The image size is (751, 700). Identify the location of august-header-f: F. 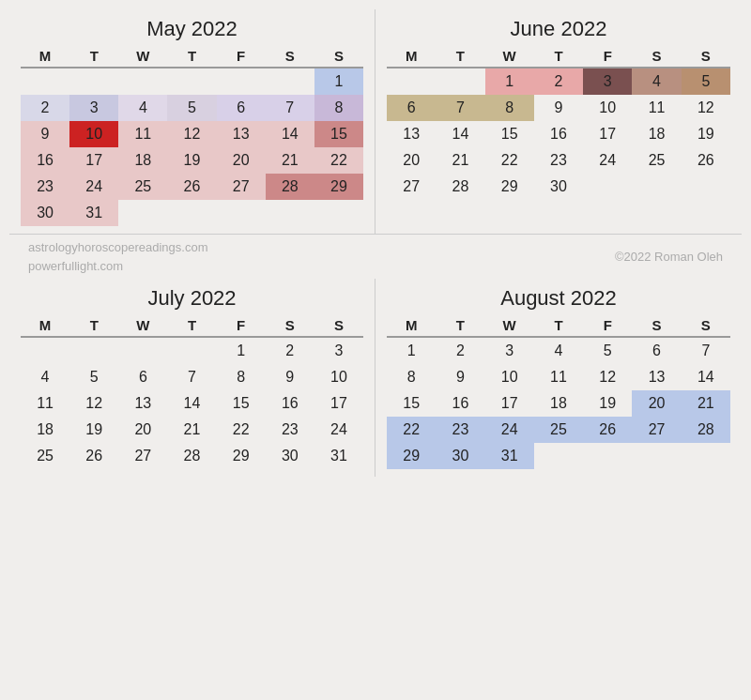
(607, 326).